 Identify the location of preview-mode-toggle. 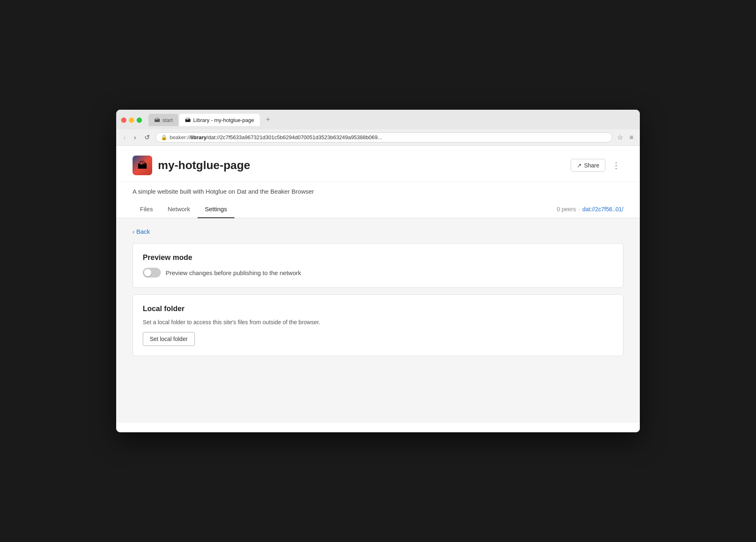
(152, 273).